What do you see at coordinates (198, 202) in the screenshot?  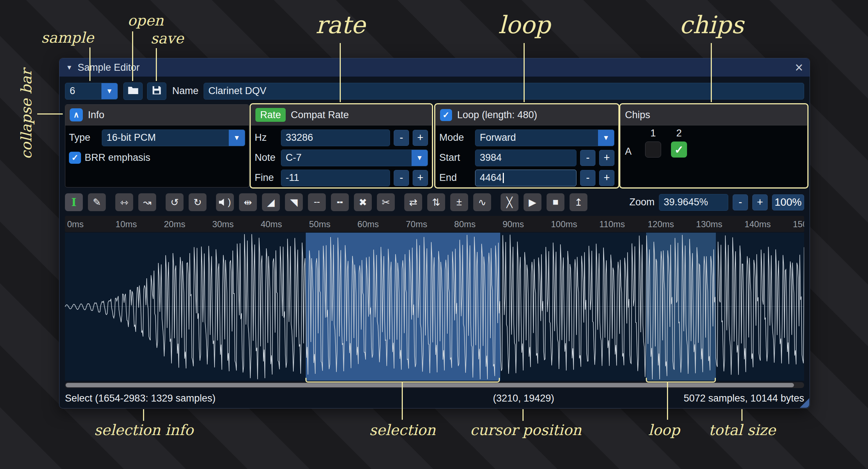 I see `redo-icon: ↻` at bounding box center [198, 202].